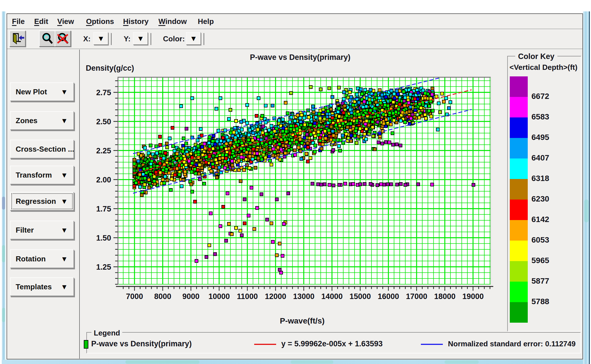  Describe the element at coordinates (104, 180) in the screenshot. I see `svg-text: 2.00` at that location.